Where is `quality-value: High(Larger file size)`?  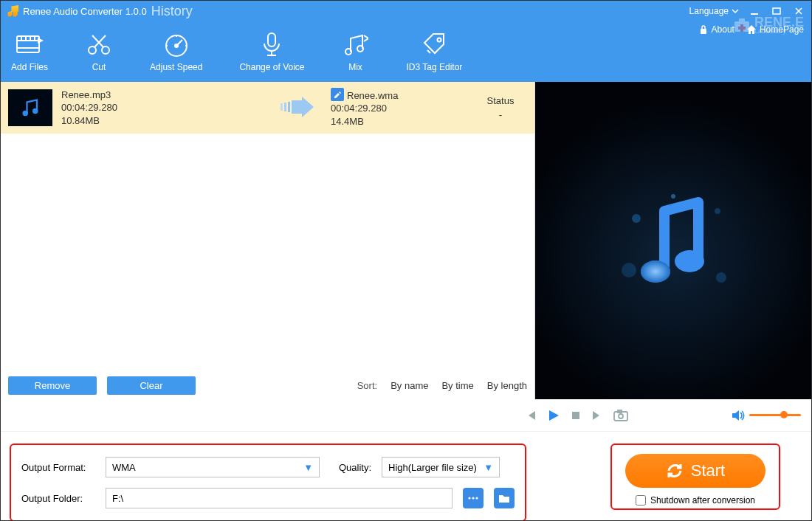 quality-value: High(Larger file size) is located at coordinates (433, 468).